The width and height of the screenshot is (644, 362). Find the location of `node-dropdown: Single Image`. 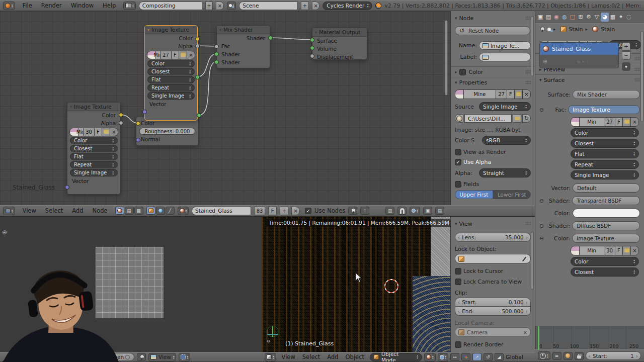

node-dropdown: Single Image is located at coordinates (94, 173).